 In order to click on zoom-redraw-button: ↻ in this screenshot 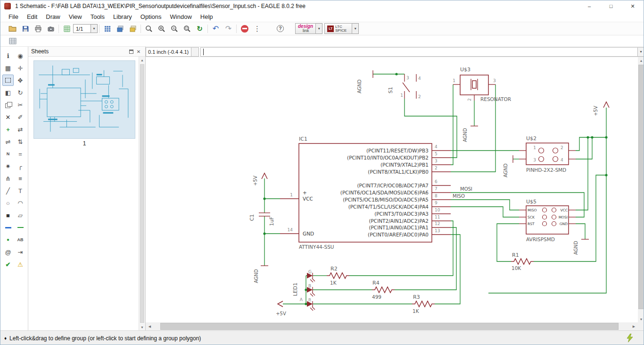, I will do `click(200, 29)`.